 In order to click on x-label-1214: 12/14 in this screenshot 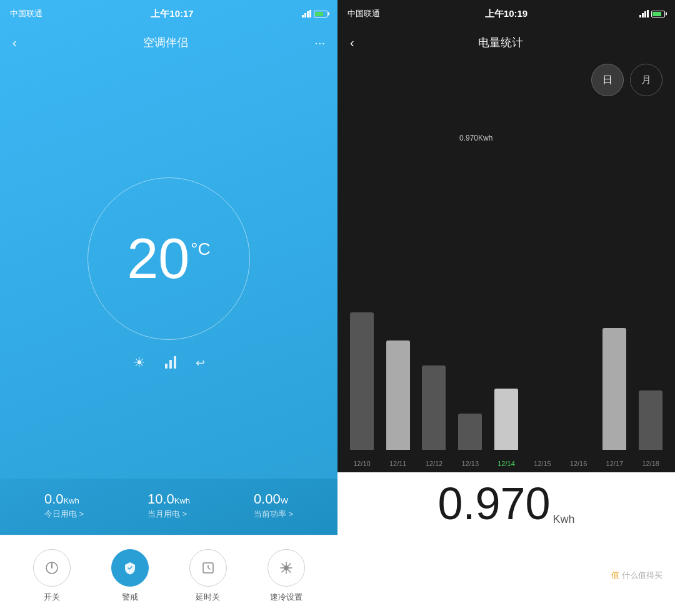, I will do `click(506, 464)`.